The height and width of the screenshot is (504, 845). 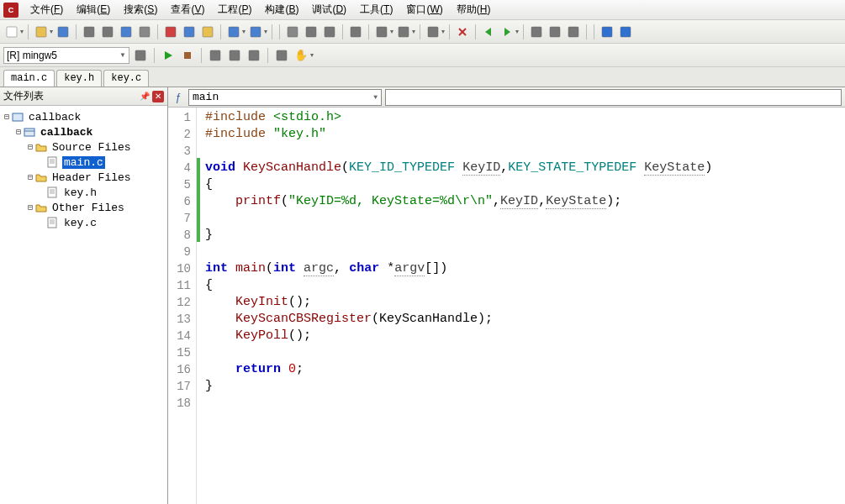 I want to click on help-button, so click(x=607, y=32).